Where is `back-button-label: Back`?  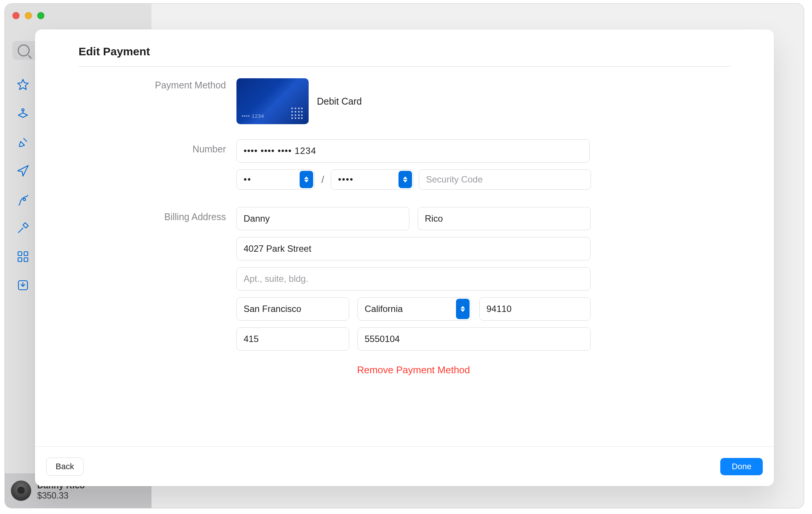 back-button-label: Back is located at coordinates (65, 467).